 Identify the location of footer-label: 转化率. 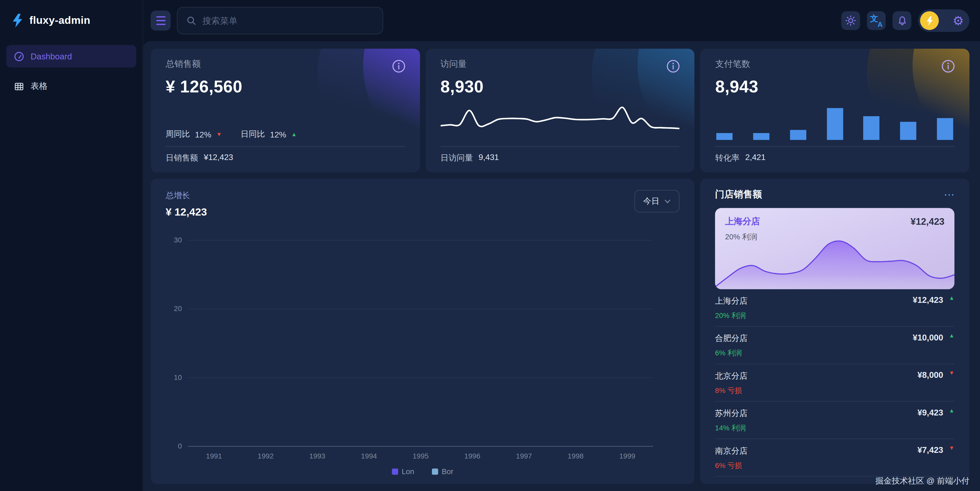
(727, 158).